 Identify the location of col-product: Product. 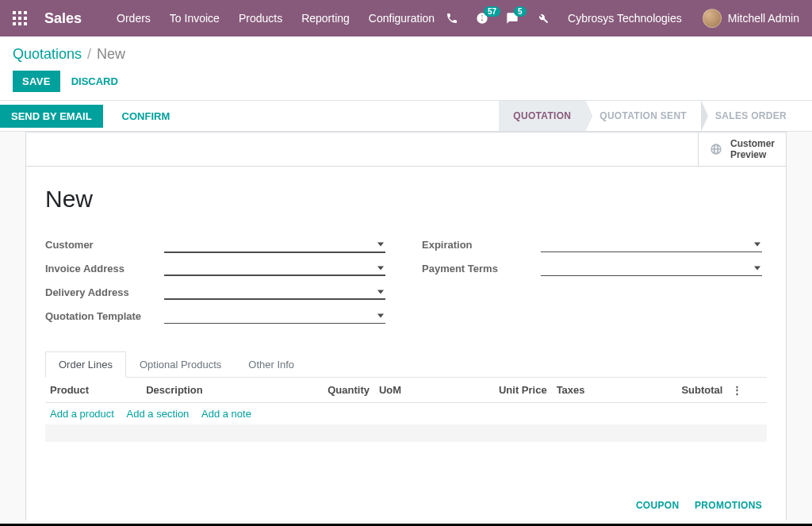
(94, 390).